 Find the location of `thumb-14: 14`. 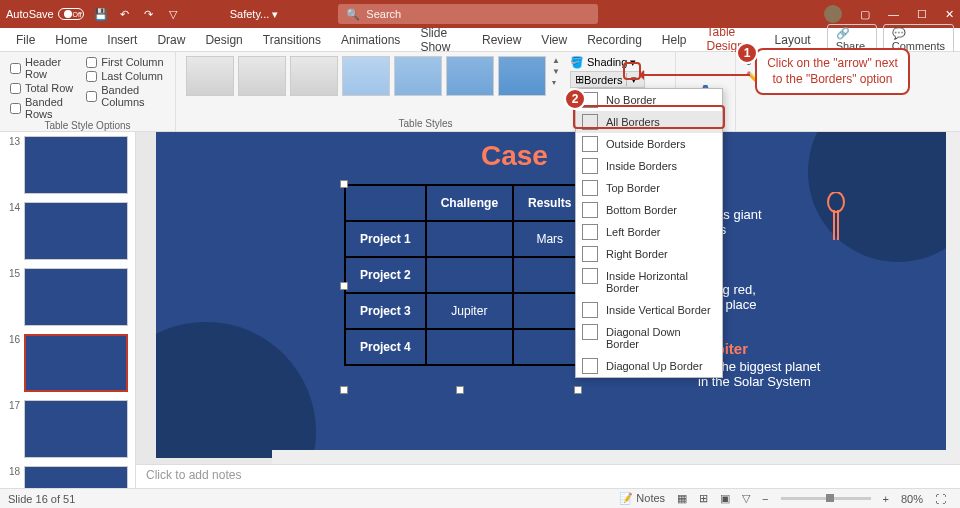

thumb-14: 14 is located at coordinates (68, 231).